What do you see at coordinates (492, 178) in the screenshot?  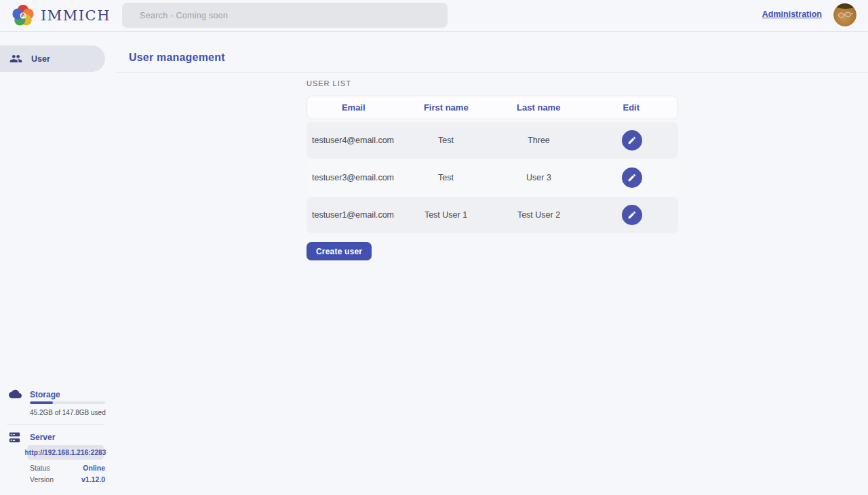 I see `user-table-row: testuser3@email.com Test User 3` at bounding box center [492, 178].